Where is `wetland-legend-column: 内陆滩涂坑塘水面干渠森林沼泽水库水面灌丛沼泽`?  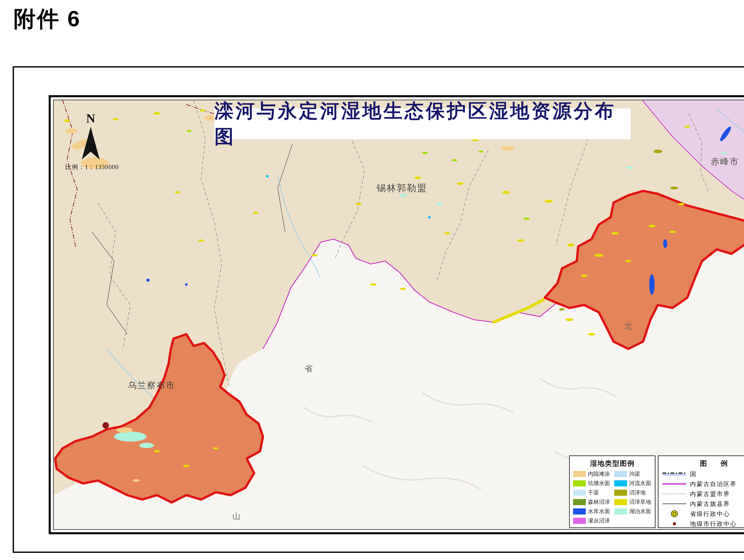 wetland-legend-column: 内陆滩涂坑塘水面干渠森林沼泽水库水面灌丛沼泽 is located at coordinates (592, 497).